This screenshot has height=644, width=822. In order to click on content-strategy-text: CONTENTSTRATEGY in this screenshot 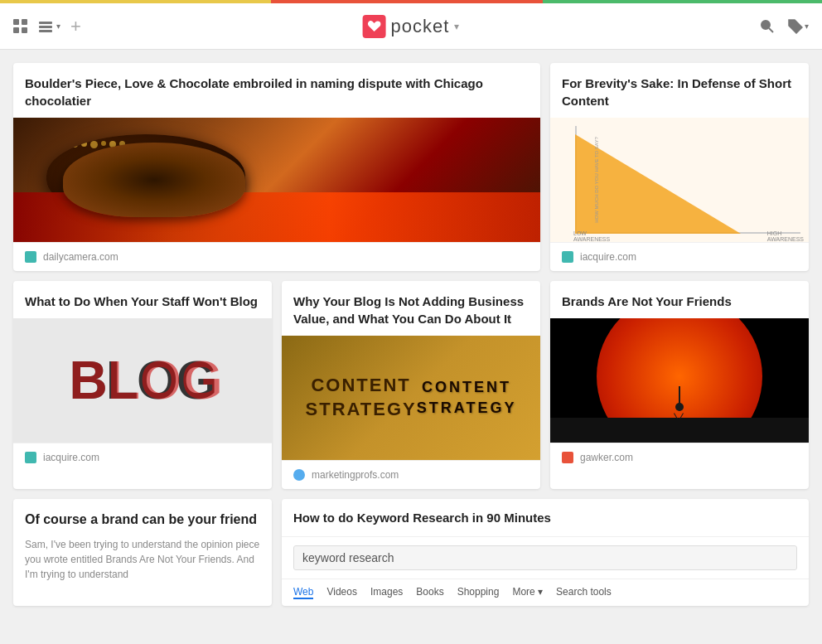, I will do `click(467, 398)`.